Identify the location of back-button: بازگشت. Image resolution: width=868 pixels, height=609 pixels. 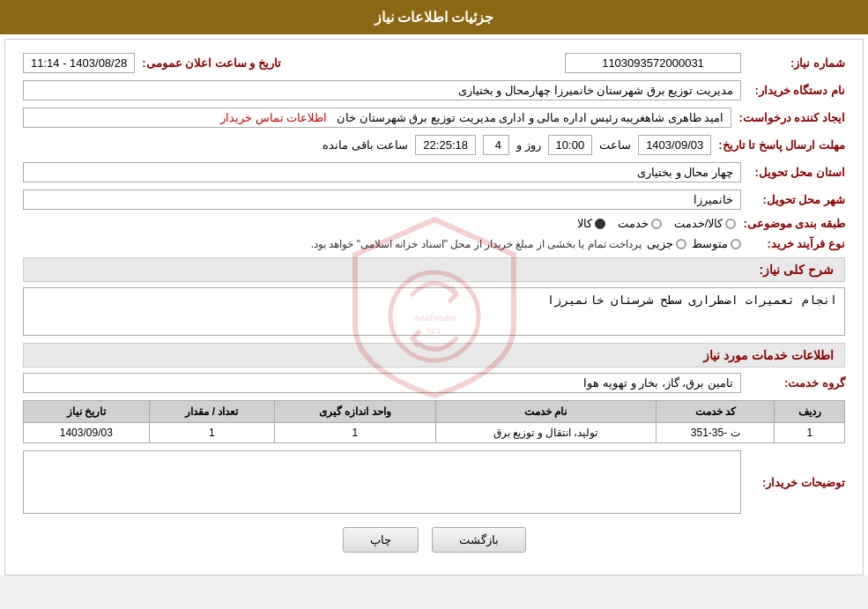
(479, 539).